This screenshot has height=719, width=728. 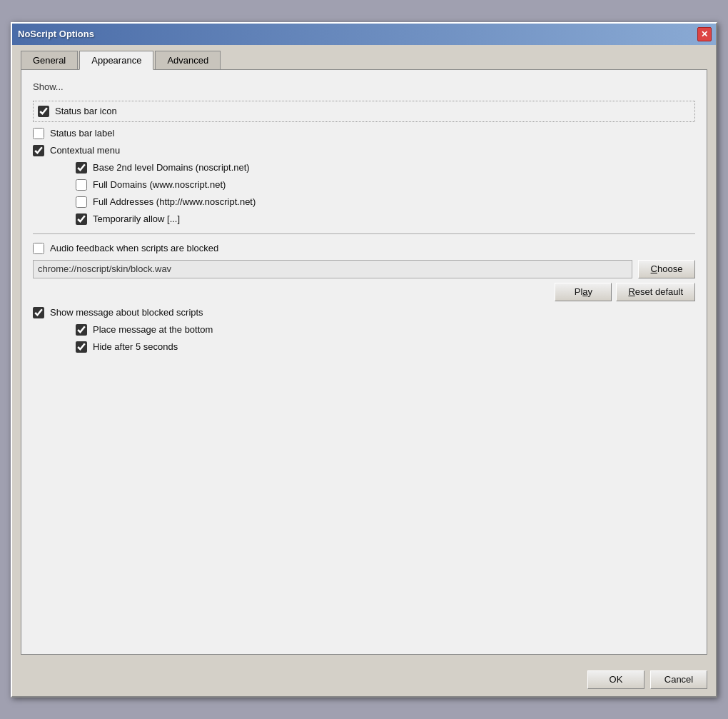 What do you see at coordinates (385, 347) in the screenshot?
I see `hide-after-row: Hide after 5 seconds` at bounding box center [385, 347].